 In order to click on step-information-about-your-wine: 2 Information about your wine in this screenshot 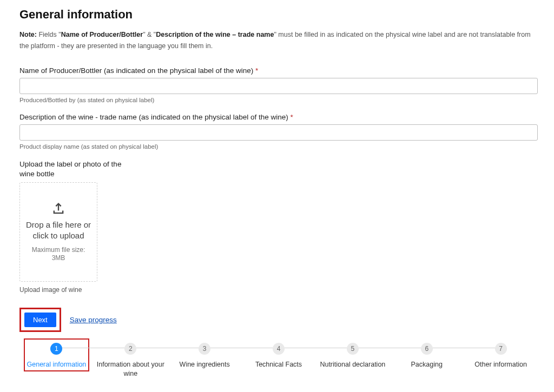, I will do `click(131, 360)`.